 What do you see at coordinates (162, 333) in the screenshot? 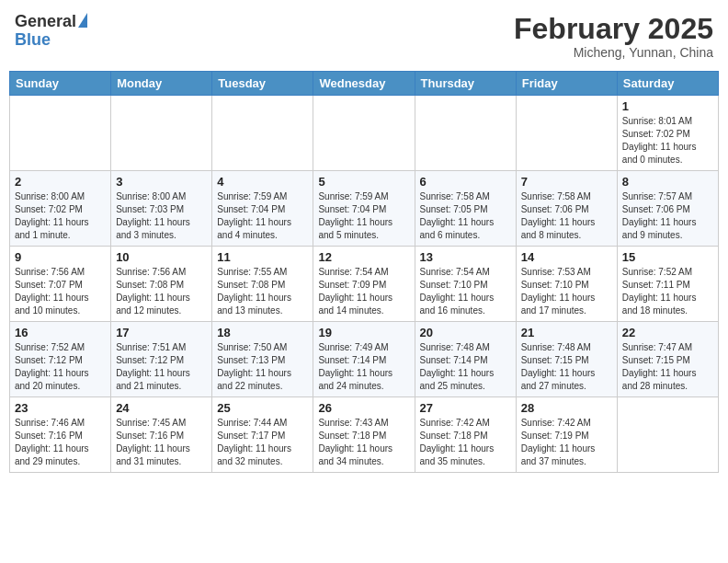
I see `day-number: 17` at bounding box center [162, 333].